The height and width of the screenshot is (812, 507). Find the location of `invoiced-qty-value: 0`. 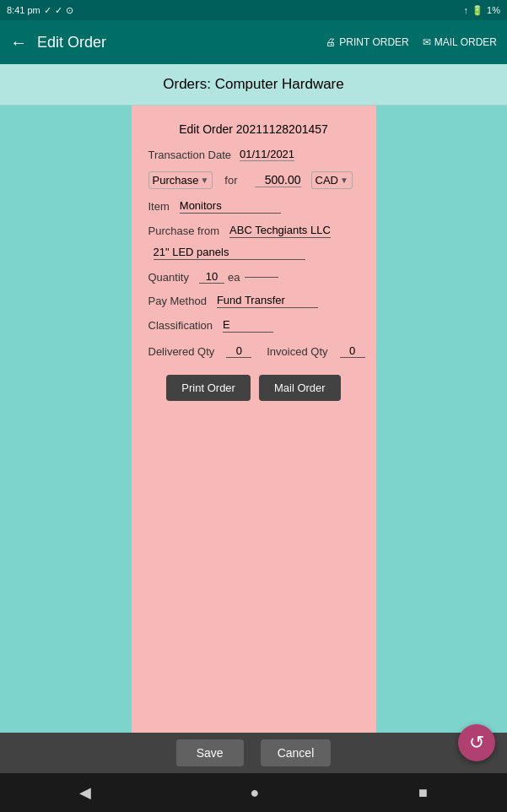

invoiced-qty-value: 0 is located at coordinates (353, 351).